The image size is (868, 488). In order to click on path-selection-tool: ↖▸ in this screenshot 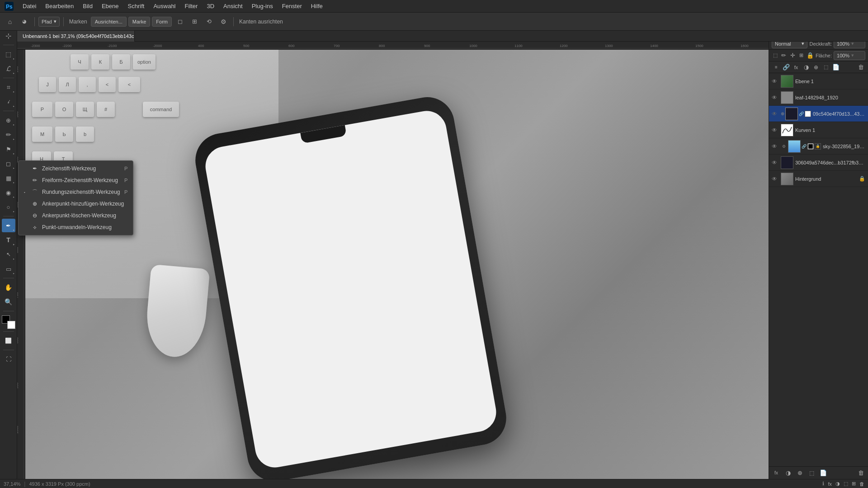, I will do `click(9, 254)`.